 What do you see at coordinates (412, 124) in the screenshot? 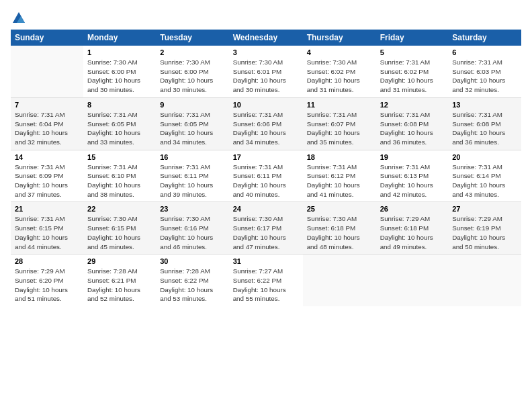
I see `calendar-cell: 12Sunrise: 7:31 AM Sunset: 6:08 PM Dayli…` at bounding box center [412, 124].